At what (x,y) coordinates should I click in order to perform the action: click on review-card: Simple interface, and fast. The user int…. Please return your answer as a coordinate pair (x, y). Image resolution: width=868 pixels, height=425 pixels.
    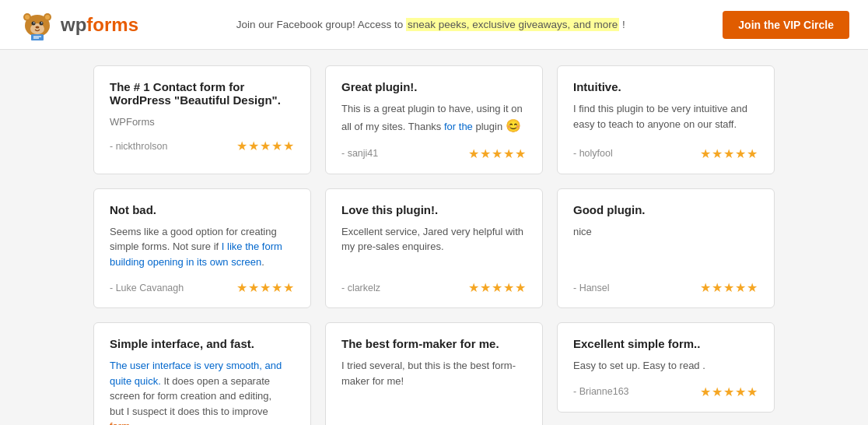
    Looking at the image, I should click on (202, 374).